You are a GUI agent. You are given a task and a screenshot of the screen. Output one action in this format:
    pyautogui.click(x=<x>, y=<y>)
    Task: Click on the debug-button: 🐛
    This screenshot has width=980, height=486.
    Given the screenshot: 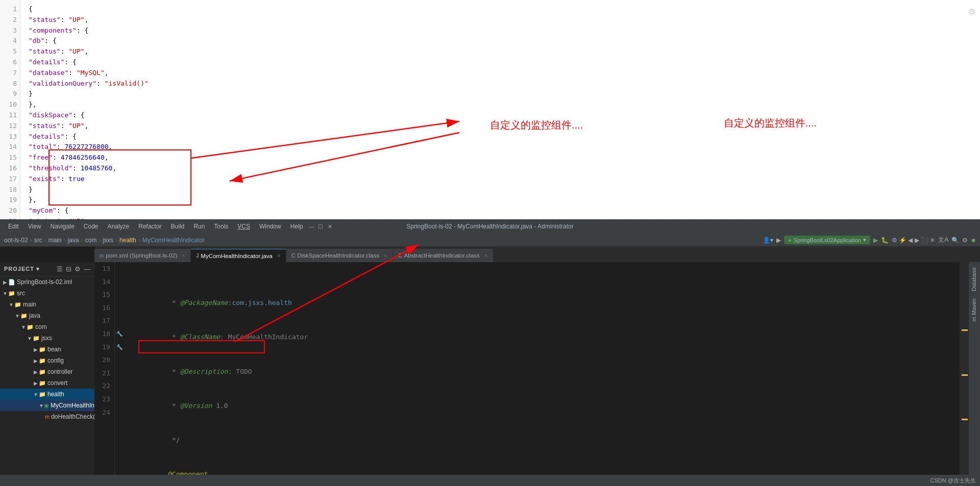 What is the action you would take?
    pyautogui.click(x=885, y=240)
    